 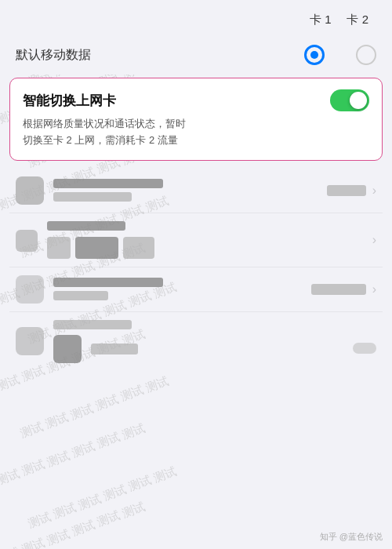 I want to click on smart-switch-header: 智能切换上网卡, so click(x=196, y=100).